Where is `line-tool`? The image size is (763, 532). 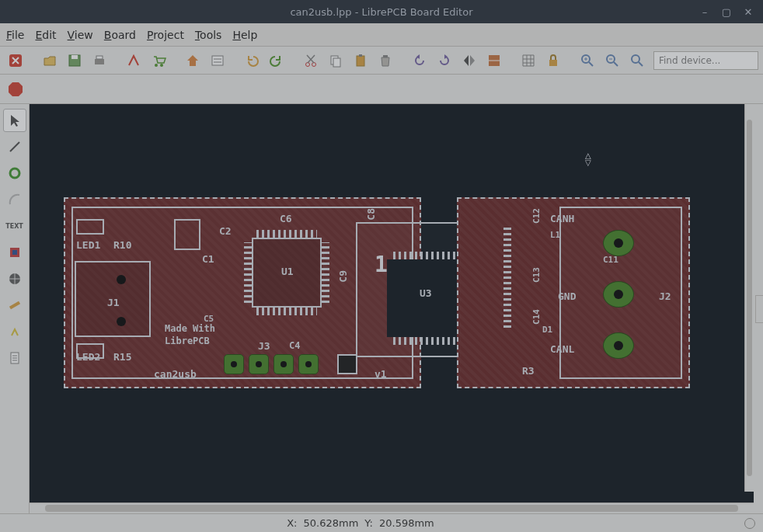
line-tool is located at coordinates (15, 147).